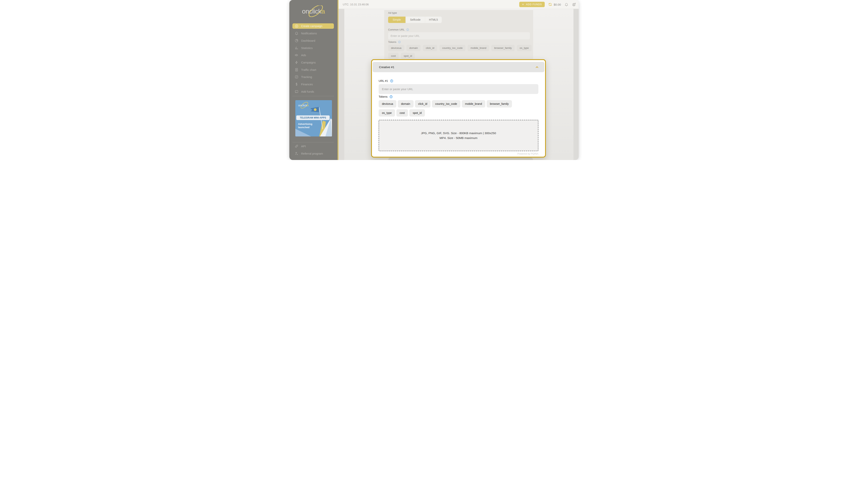 This screenshot has height=480, width=868. I want to click on bell-icon, so click(297, 33).